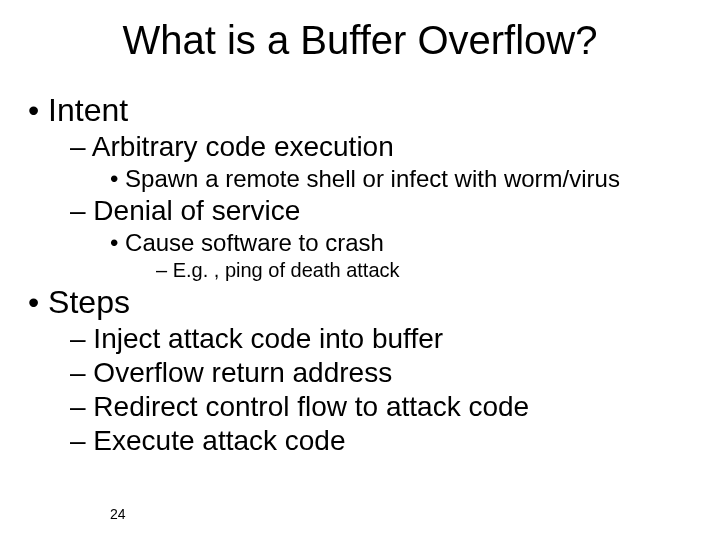 This screenshot has height=540, width=720. I want to click on bullet-step-4-text: Execute attack code, so click(219, 440).